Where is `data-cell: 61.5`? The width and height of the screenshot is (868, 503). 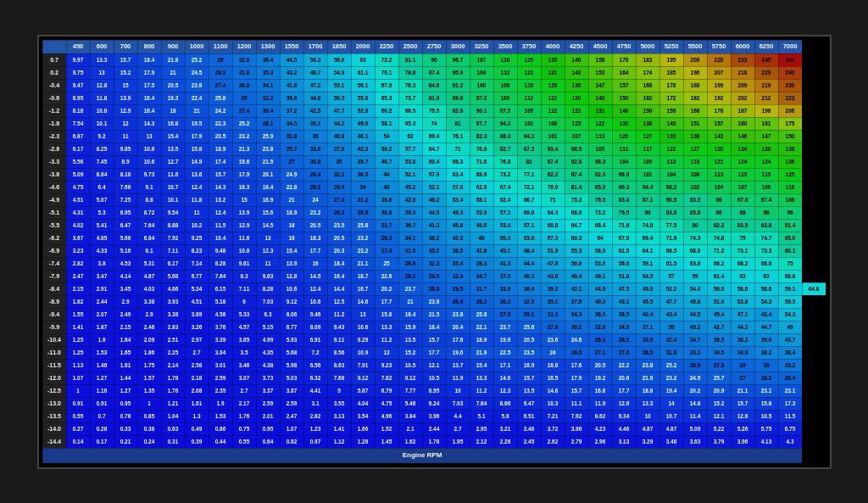
data-cell: 61.5 is located at coordinates (671, 263).